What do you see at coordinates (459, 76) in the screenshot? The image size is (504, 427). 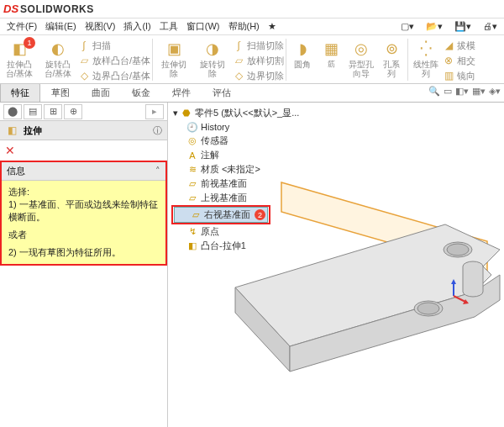 I see `mirror-button: ▥镜向` at bounding box center [459, 76].